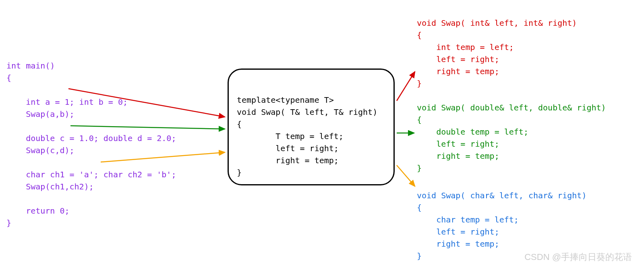  What do you see at coordinates (40, 150) in the screenshot?
I see `code-line: Swap(c,d);` at bounding box center [40, 150].